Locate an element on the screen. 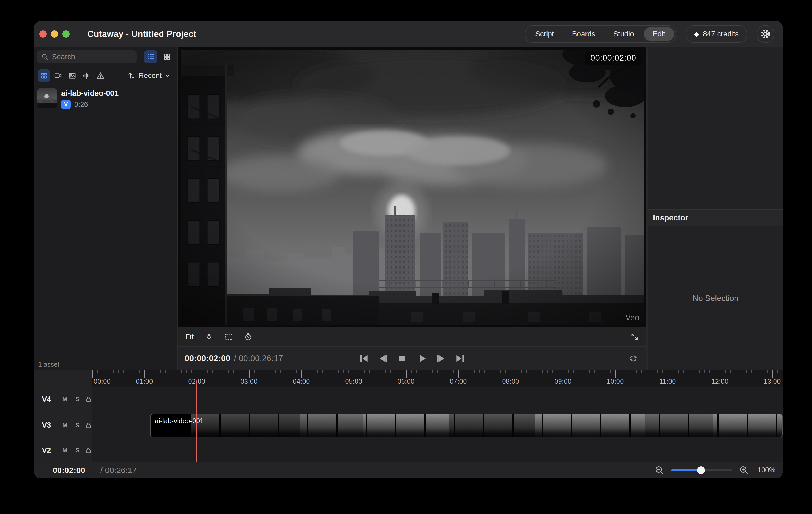 This screenshot has width=812, height=514. timeline-corner is located at coordinates (63, 379).